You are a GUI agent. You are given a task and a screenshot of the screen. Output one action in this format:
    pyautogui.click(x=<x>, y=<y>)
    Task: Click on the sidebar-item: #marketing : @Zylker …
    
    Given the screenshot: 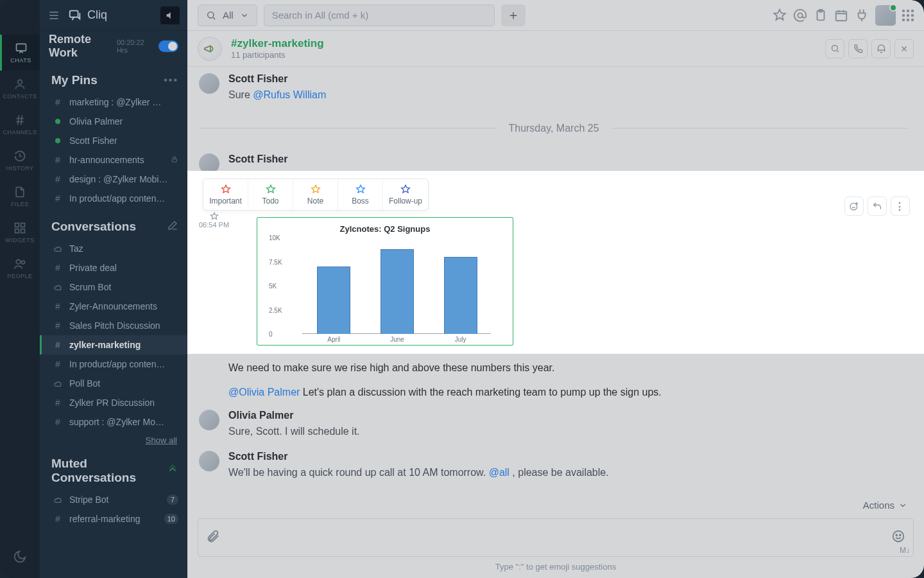 What is the action you would take?
    pyautogui.click(x=114, y=102)
    